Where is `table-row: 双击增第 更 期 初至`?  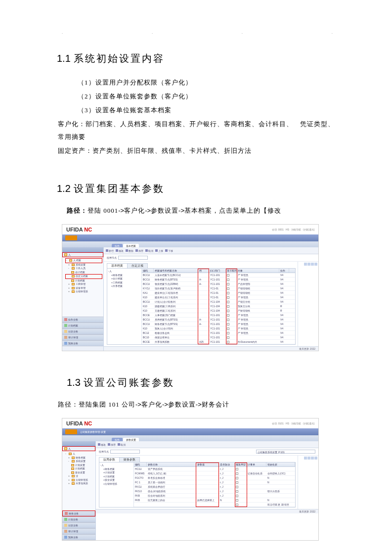 table-row: 双击增第 更 期 初至 is located at coordinates (215, 505).